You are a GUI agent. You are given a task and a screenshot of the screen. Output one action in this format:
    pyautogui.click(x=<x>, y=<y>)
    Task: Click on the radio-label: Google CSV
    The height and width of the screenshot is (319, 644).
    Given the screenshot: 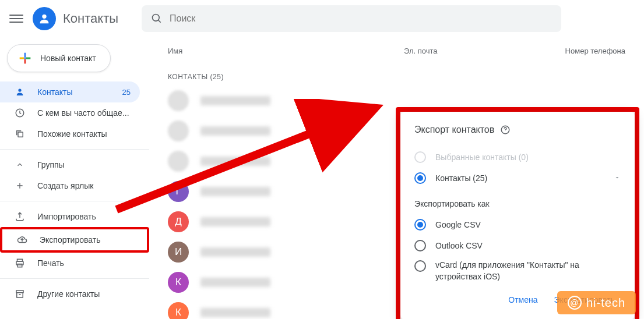 What is the action you would take?
    pyautogui.click(x=458, y=225)
    